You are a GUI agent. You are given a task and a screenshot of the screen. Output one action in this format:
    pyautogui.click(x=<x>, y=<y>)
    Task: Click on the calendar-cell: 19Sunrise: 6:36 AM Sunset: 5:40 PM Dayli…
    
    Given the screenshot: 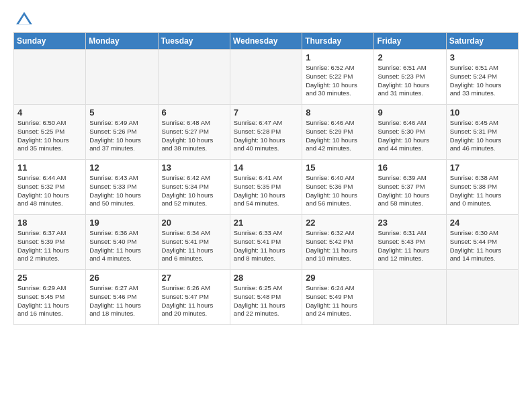 What is the action you would take?
    pyautogui.click(x=122, y=242)
    